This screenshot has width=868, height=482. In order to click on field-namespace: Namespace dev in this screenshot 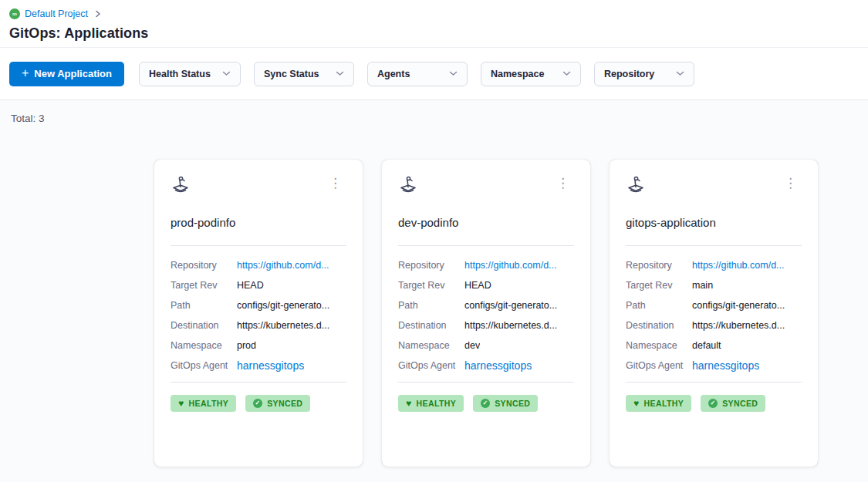, I will do `click(486, 345)`.